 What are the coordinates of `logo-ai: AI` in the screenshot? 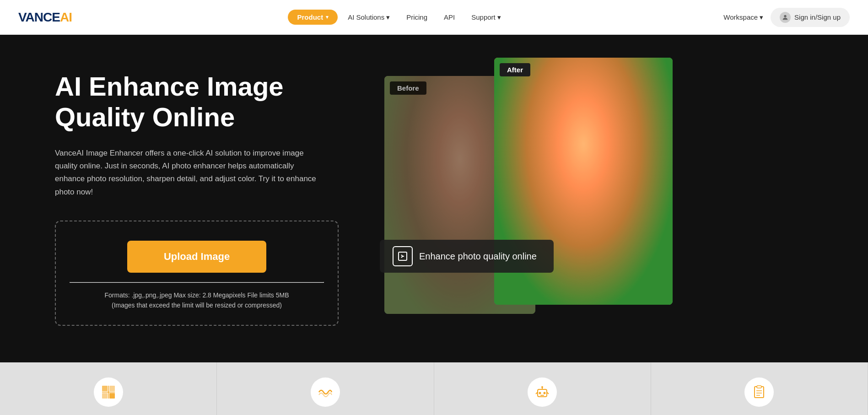 It's located at (66, 17).